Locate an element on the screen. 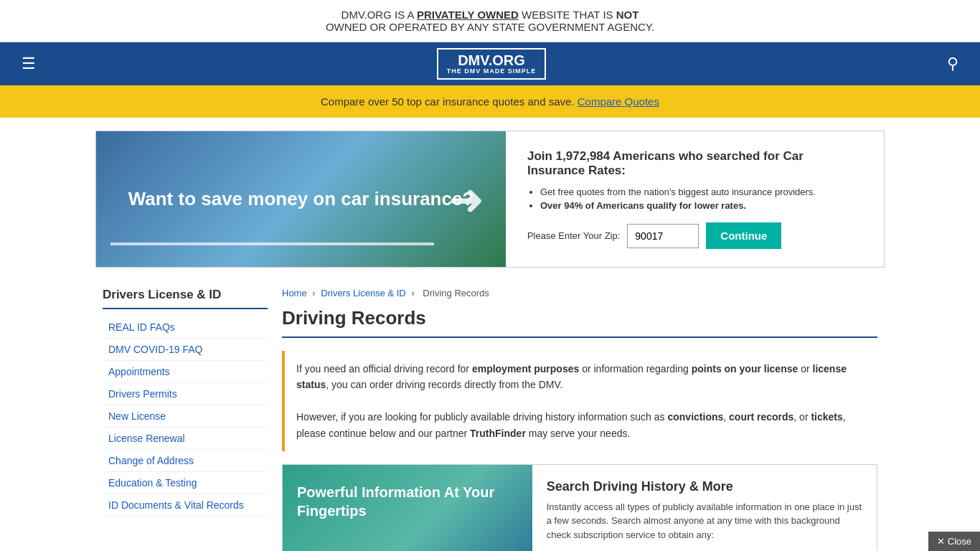 Image resolution: width=980 pixels, height=551 pixels. sidebar-item-covid: DMV COVID-19 FAQ is located at coordinates (185, 350).